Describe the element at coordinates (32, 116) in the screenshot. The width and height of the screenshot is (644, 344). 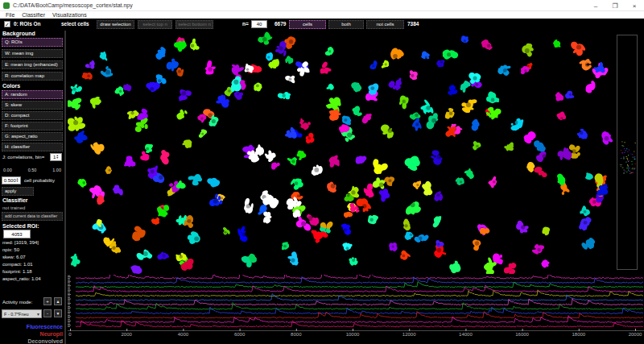
I see `color-compact-button: D: compact` at that location.